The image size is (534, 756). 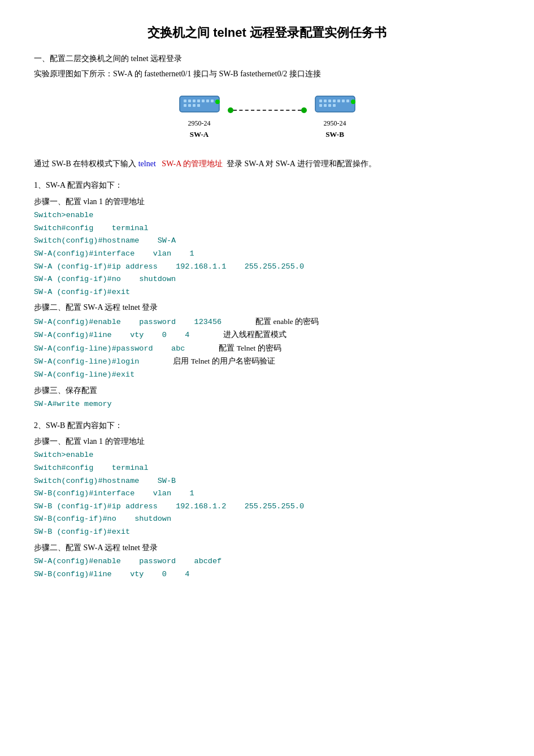 What do you see at coordinates (267, 279) in the screenshot?
I see `code-line: SW-A (config-if)#no shutdown` at bounding box center [267, 279].